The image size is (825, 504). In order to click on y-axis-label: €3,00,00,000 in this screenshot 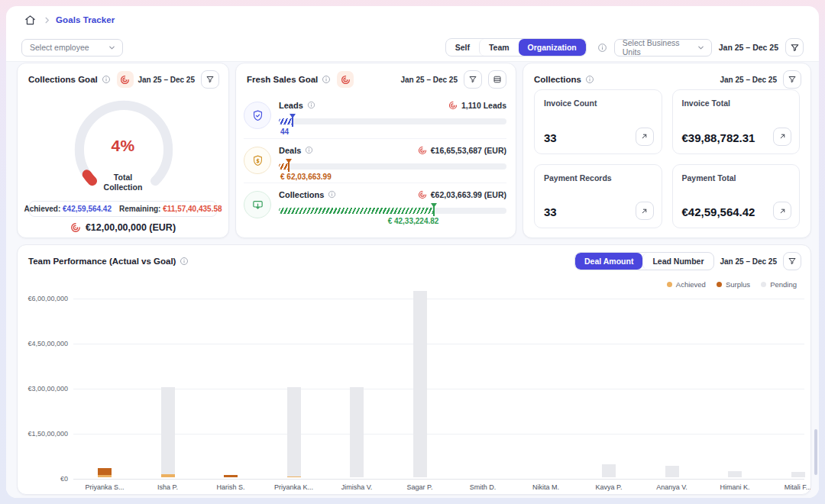, I will do `click(43, 389)`.